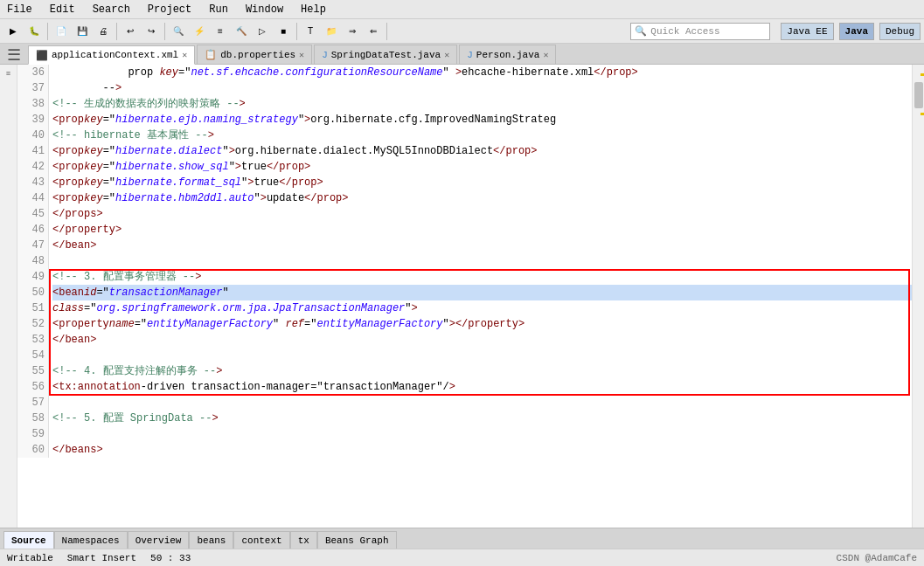  I want to click on bottom-tab-bar: SourceNamespacesOverviewbeanscontexttxBe…, so click(462, 538).